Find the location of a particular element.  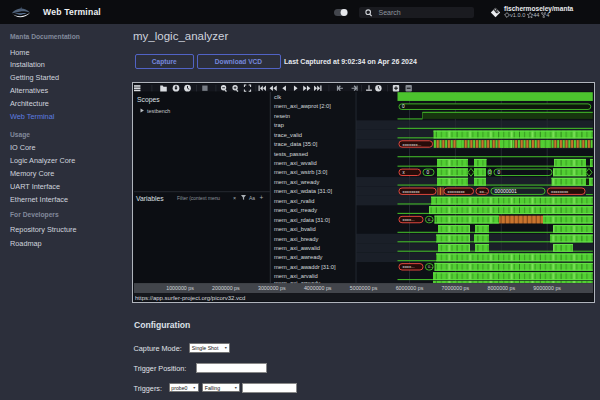

svg-text: 4000000 ps is located at coordinates (318, 288).